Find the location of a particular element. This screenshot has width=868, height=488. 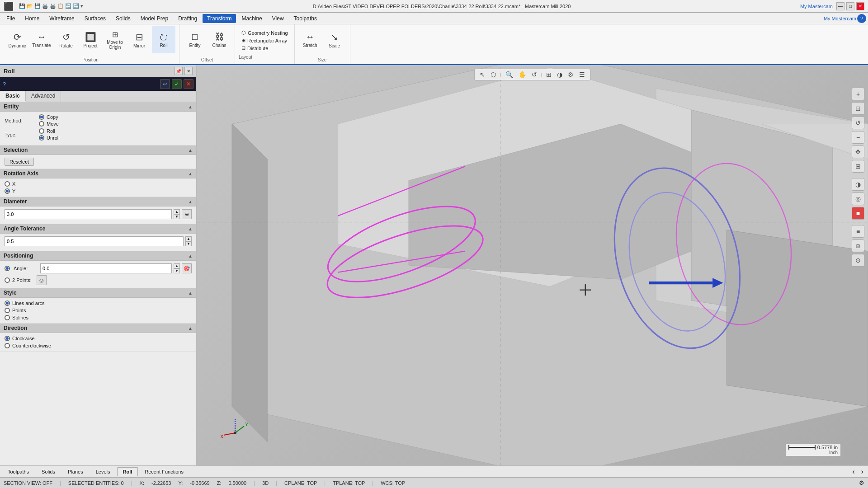

angle-tolerance-input is located at coordinates (94, 241).